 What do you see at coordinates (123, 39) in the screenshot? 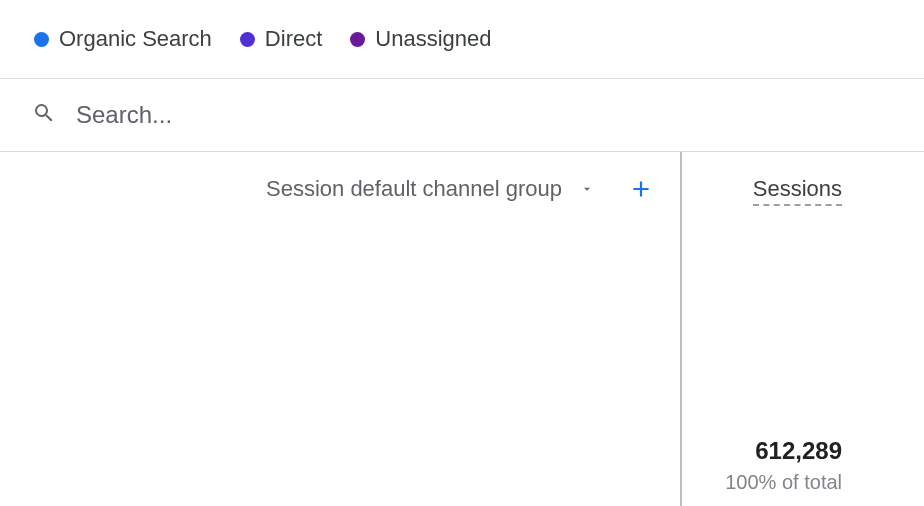
I see `legend-item-organic-search: Organic Search` at bounding box center [123, 39].